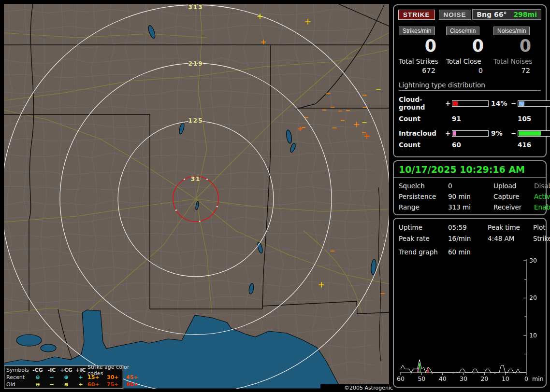  What do you see at coordinates (542, 186) in the screenshot?
I see `upload-value: Disabled` at bounding box center [542, 186].